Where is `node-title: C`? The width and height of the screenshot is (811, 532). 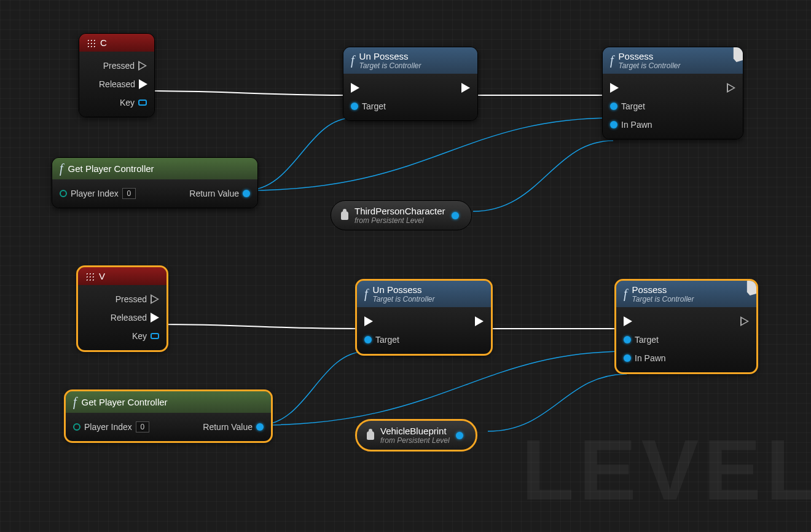
node-title: C is located at coordinates (103, 43).